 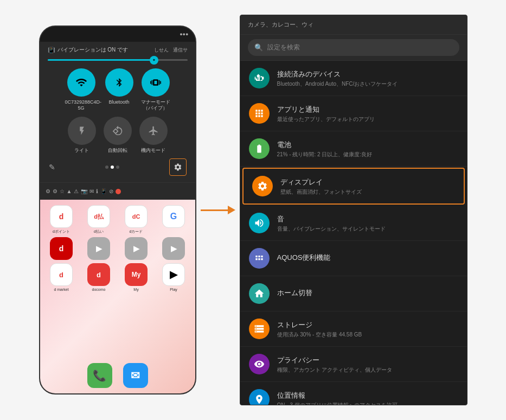 What do you see at coordinates (118, 60) in the screenshot?
I see `brightness-slider` at bounding box center [118, 60].